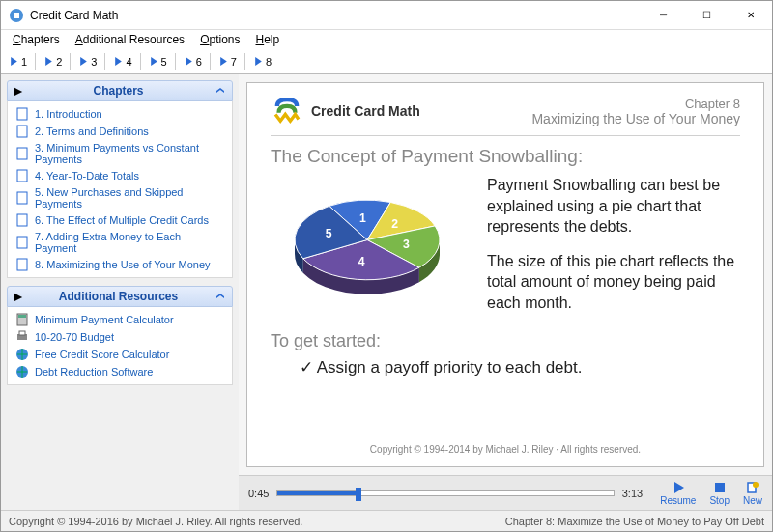  What do you see at coordinates (228, 62) in the screenshot?
I see `toolbar-chapter-7: 7` at bounding box center [228, 62].